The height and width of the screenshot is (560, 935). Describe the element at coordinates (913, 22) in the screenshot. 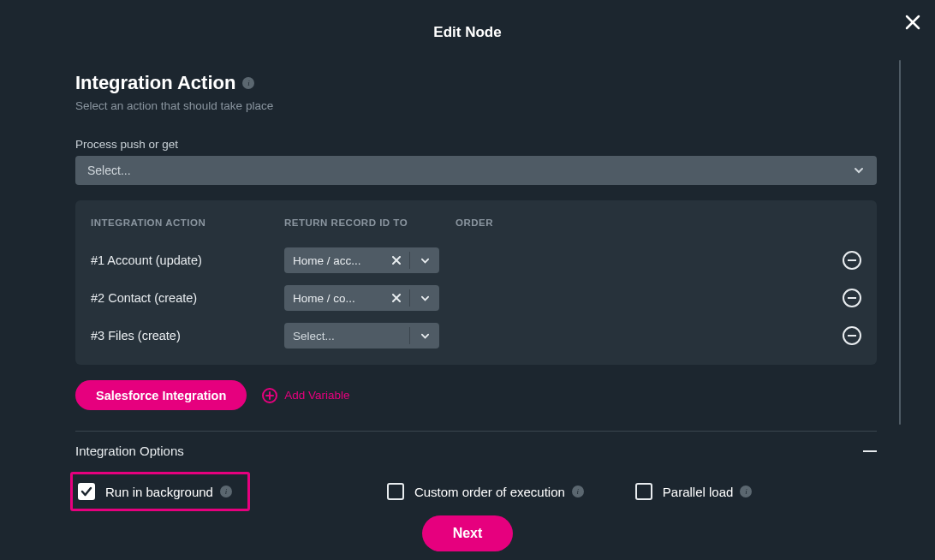

I see `close-icon` at that location.